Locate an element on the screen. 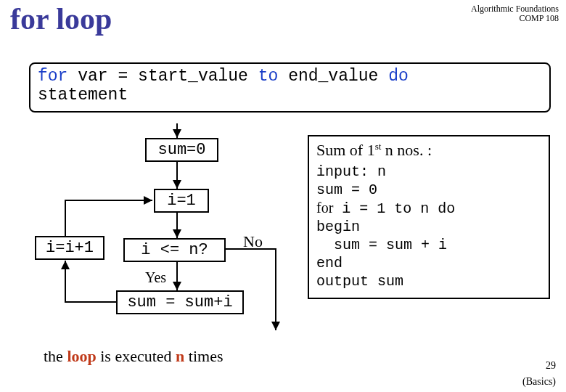  pseudocode-body: input: n sum = 0 for i = 1 to n do begin… is located at coordinates (429, 226).